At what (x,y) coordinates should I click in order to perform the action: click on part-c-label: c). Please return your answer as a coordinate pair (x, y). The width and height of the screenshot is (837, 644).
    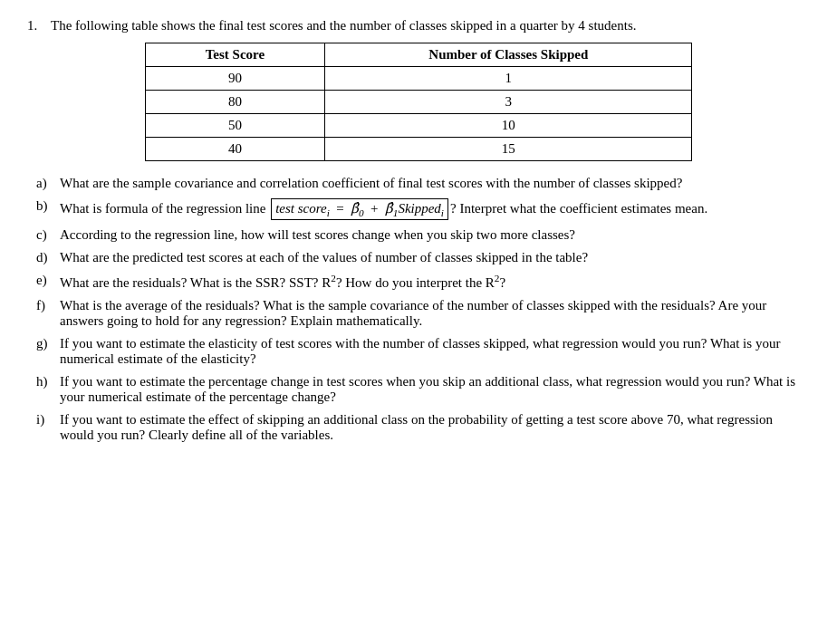
    Looking at the image, I should click on (46, 235).